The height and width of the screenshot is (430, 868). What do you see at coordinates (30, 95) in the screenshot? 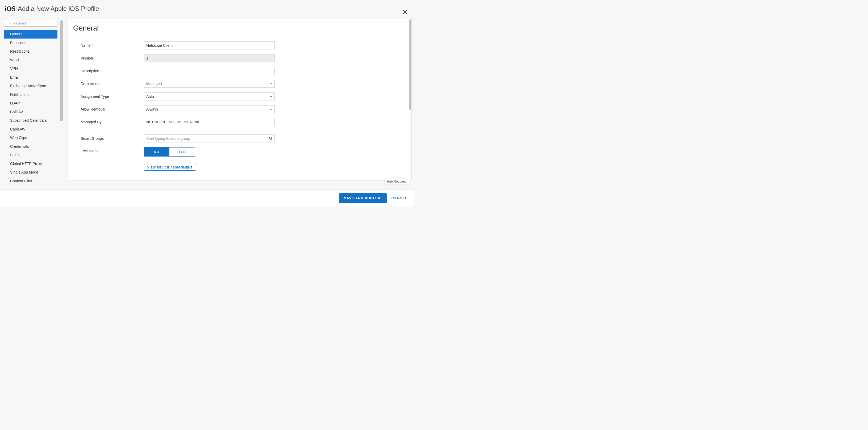
I see `sidebar-item-notifications: Notifications` at bounding box center [30, 95].